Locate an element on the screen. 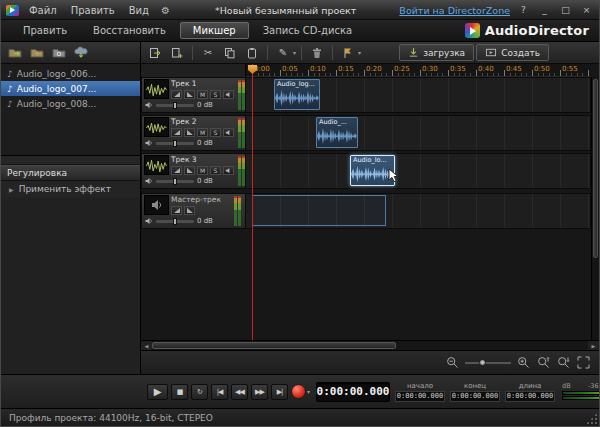  next-button: ▶| is located at coordinates (280, 392).